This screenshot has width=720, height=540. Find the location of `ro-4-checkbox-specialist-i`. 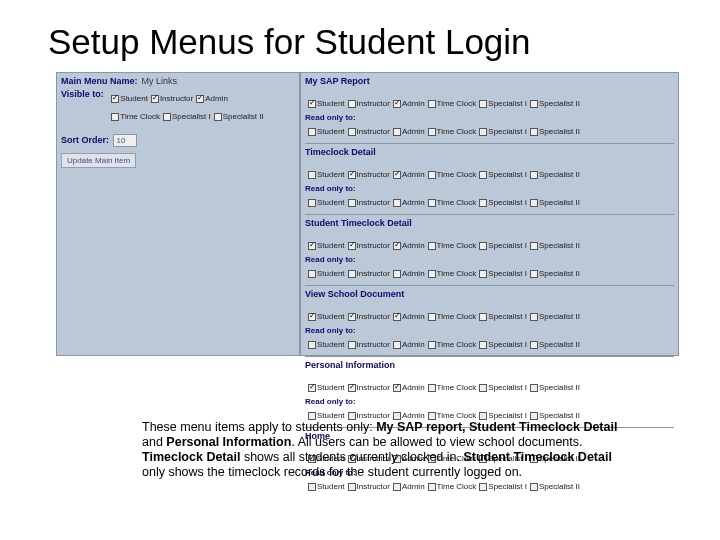

ro-4-checkbox-specialist-i is located at coordinates (483, 416).